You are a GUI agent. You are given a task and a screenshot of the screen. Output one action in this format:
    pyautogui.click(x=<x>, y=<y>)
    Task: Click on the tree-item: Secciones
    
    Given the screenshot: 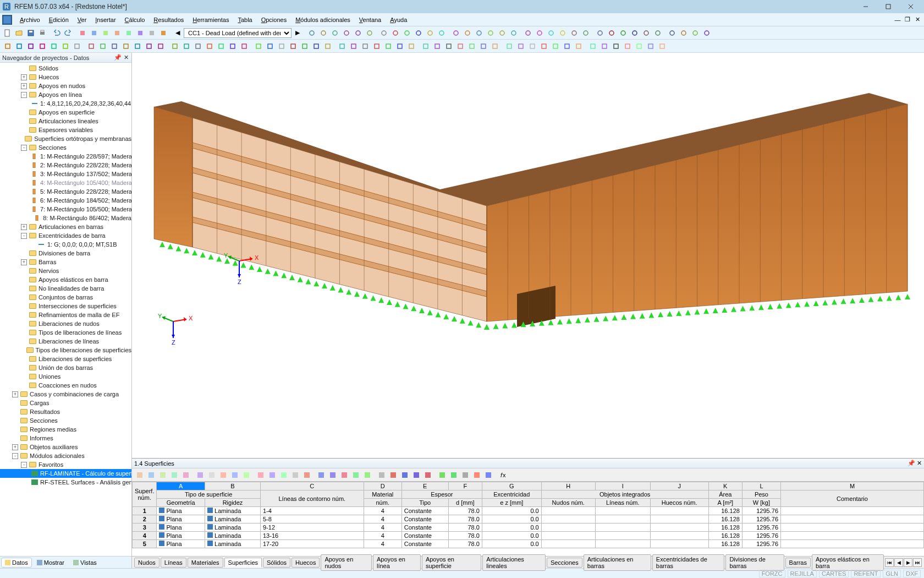 What is the action you would take?
    pyautogui.click(x=66, y=421)
    